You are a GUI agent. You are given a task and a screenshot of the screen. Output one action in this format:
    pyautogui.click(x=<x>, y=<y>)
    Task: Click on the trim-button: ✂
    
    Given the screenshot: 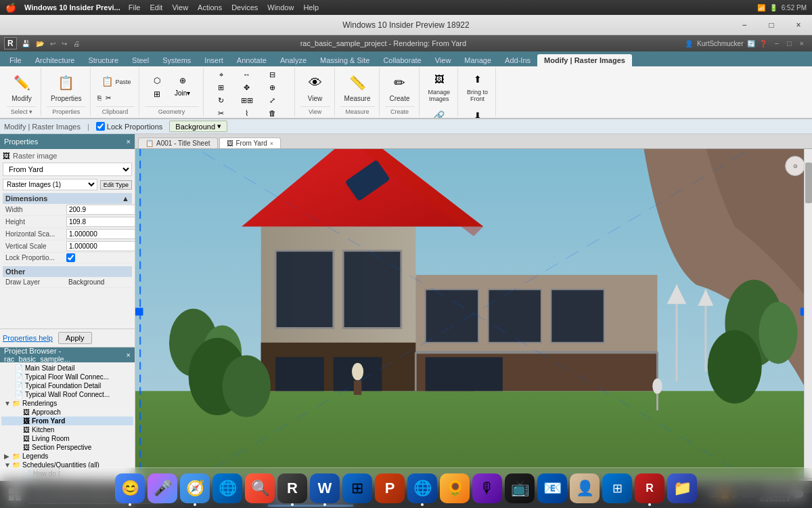 What is the action you would take?
    pyautogui.click(x=221, y=114)
    